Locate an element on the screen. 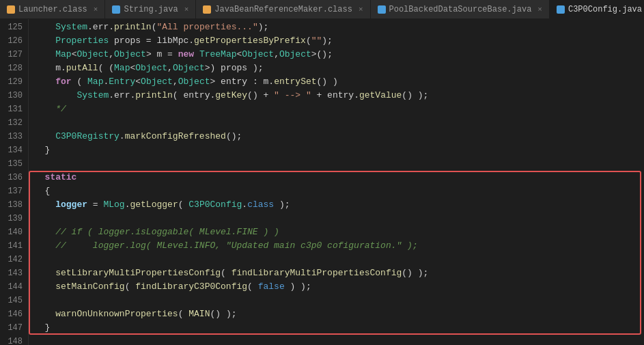 This screenshot has width=644, height=345. poolbacked-icon is located at coordinates (382, 10).